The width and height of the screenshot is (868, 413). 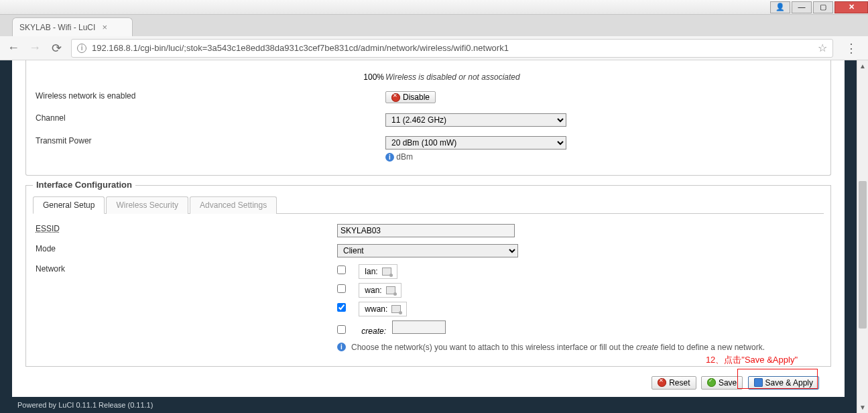 I want to click on window-user-icon: 👤, so click(x=780, y=7).